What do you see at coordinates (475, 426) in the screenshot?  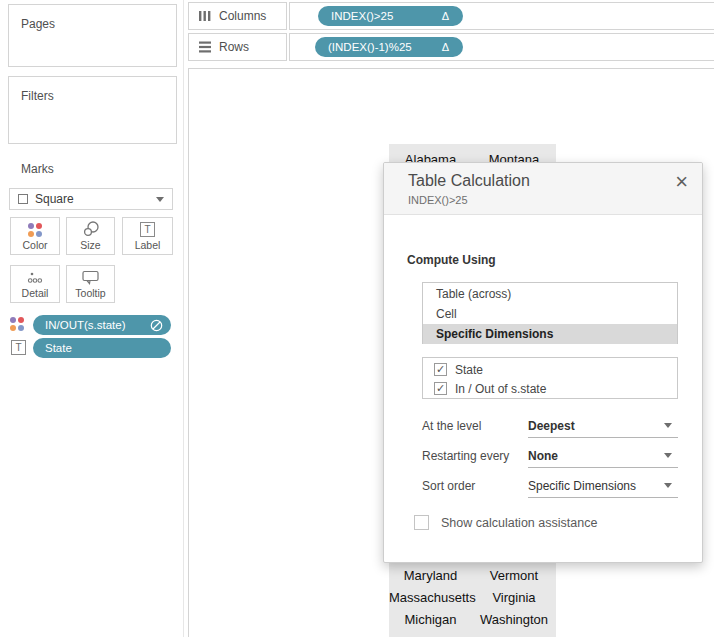 I see `calc-option-label: At the level` at bounding box center [475, 426].